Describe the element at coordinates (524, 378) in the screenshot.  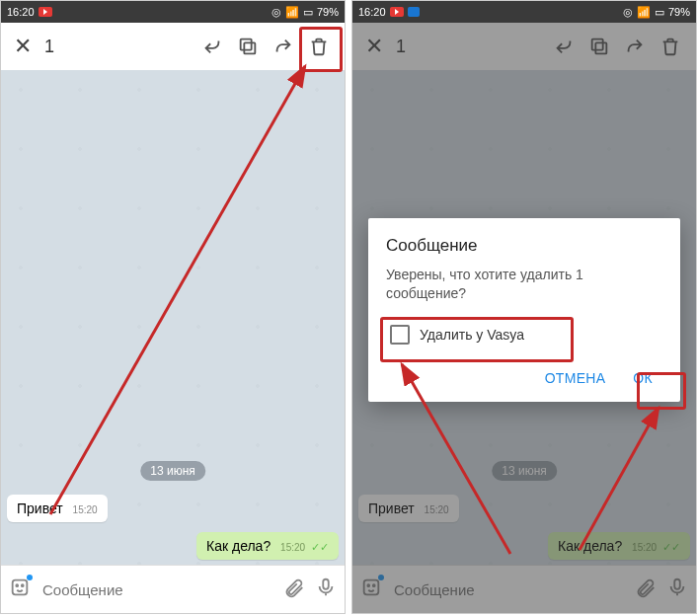
I see `dialog-actions: ОТМЕНА ОК` at that location.